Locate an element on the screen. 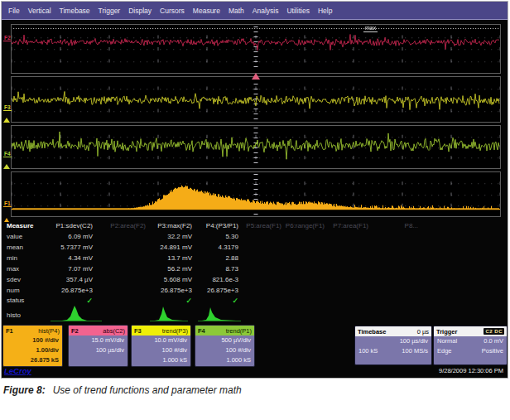  f2-function: abs(C2) is located at coordinates (114, 331).